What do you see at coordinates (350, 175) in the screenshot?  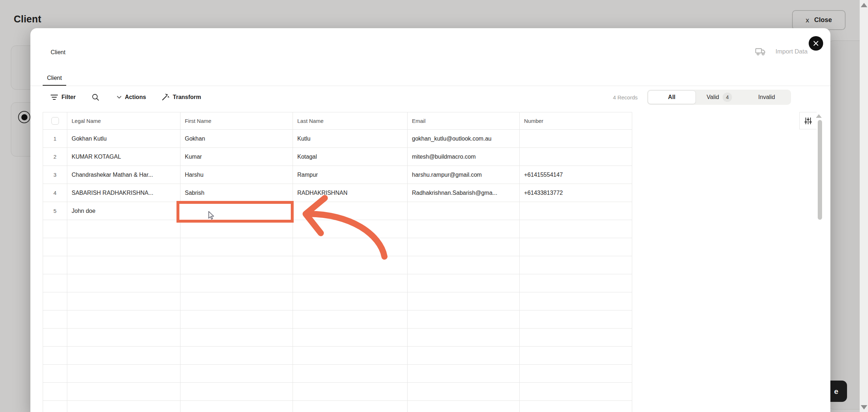 I see `table-cell: Rampur` at bounding box center [350, 175].